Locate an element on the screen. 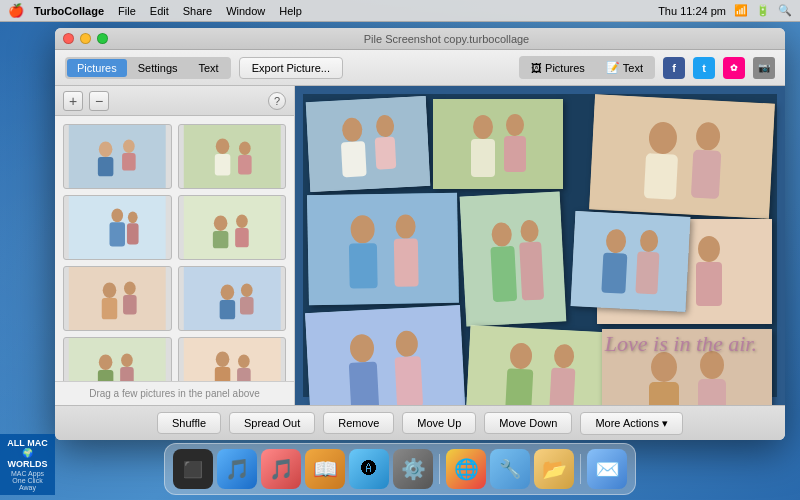 Image resolution: width=800 pixels, height=500 pixels. window-title: Pile Screenshot copy.turbocollage is located at coordinates (446, 39).